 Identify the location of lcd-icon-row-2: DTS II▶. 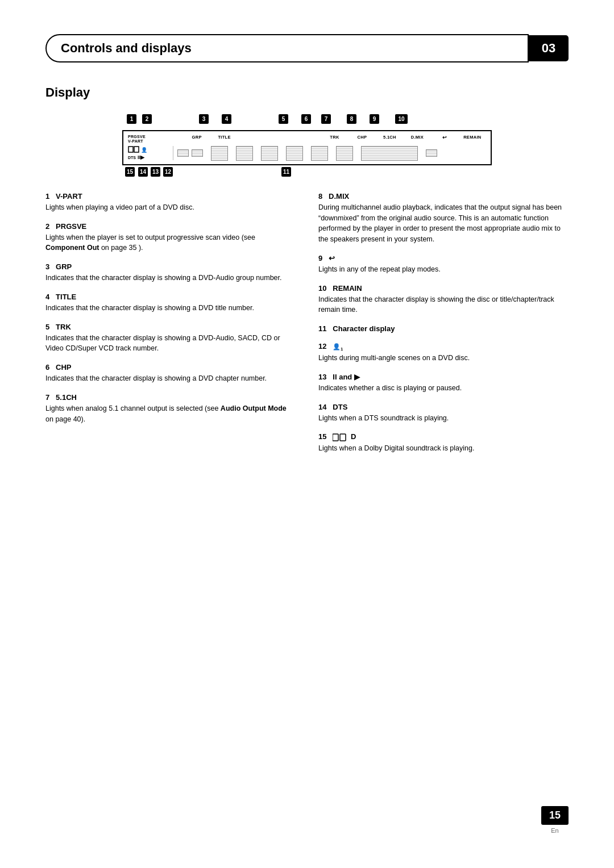
(149, 157).